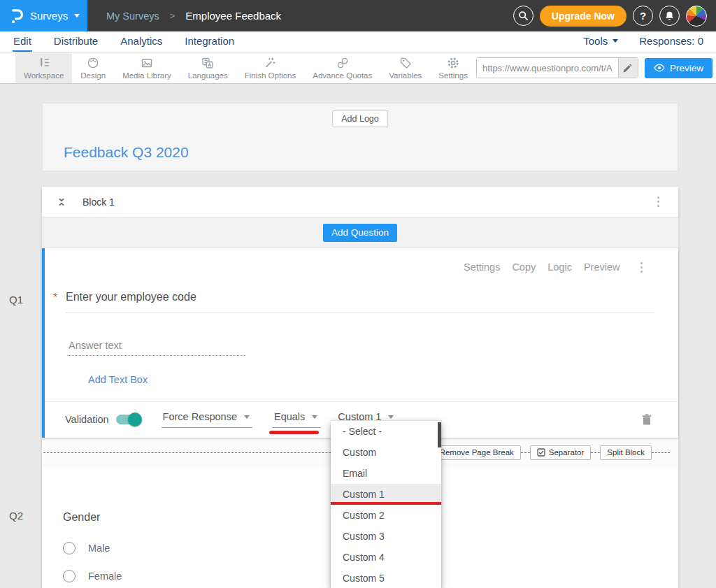  Describe the element at coordinates (643, 15) in the screenshot. I see `help-button: ?` at that location.